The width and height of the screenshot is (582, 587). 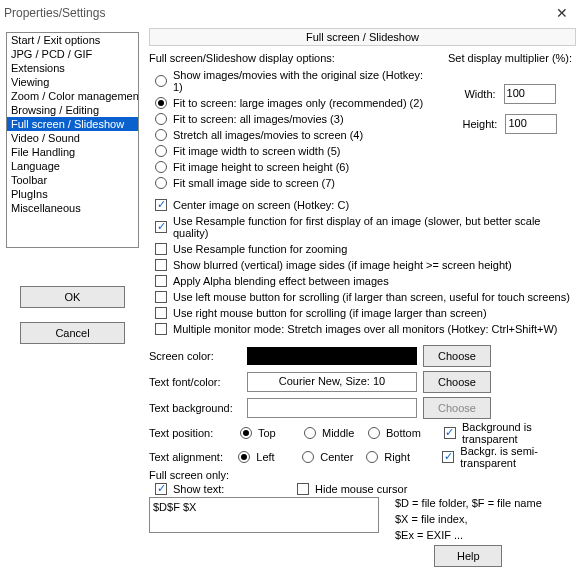 I want to click on check-resample-first, so click(x=161, y=227).